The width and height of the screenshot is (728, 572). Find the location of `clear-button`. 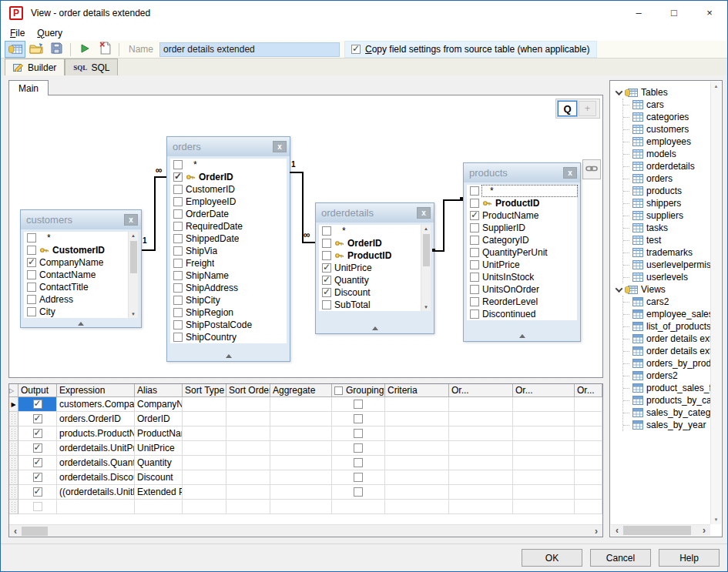

clear-button is located at coordinates (105, 49).